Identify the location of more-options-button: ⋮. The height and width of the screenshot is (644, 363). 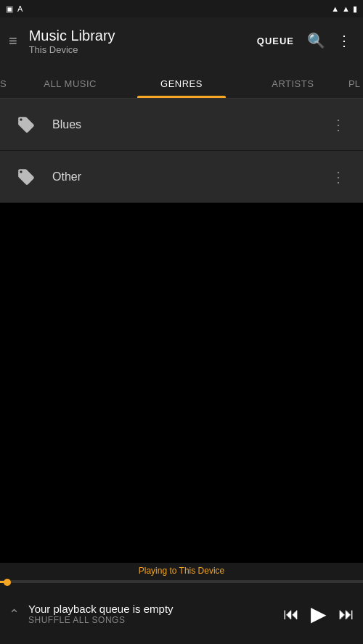
(344, 41).